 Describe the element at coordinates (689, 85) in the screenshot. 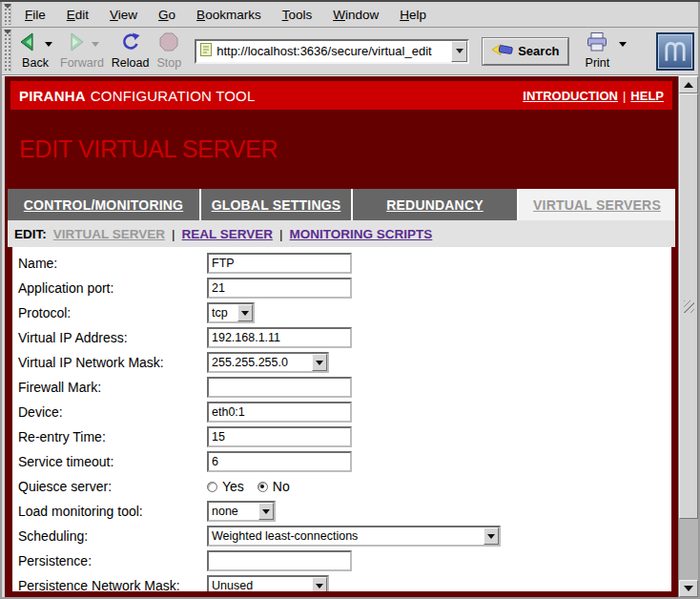

I see `scroll-up-button` at that location.